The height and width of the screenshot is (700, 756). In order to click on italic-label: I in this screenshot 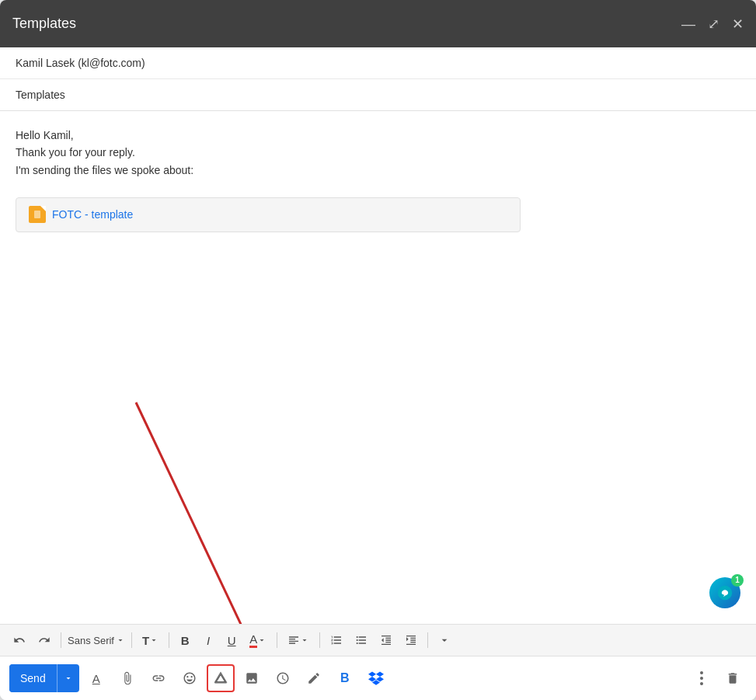, I will do `click(208, 640)`.